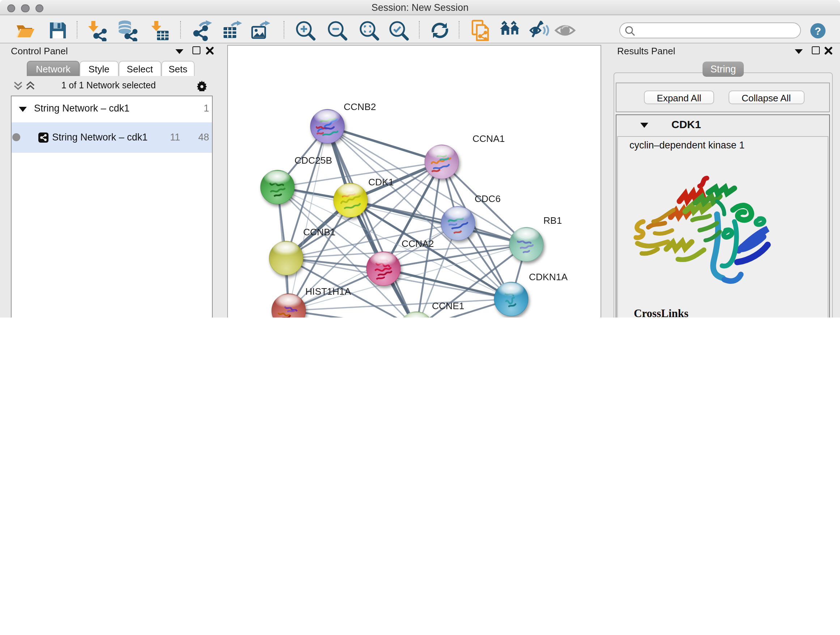 The width and height of the screenshot is (840, 635). Describe the element at coordinates (381, 182) in the screenshot. I see `svg-text: CDK1` at that location.